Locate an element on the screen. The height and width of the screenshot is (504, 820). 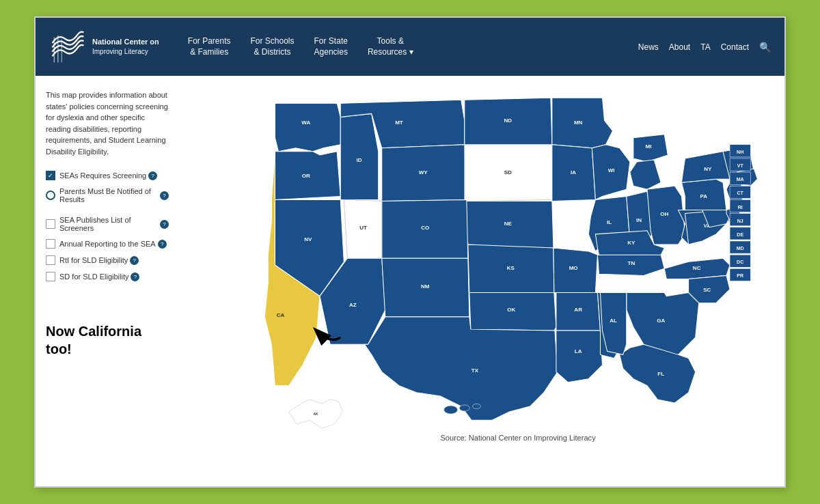
svg-text: CT is located at coordinates (740, 193).